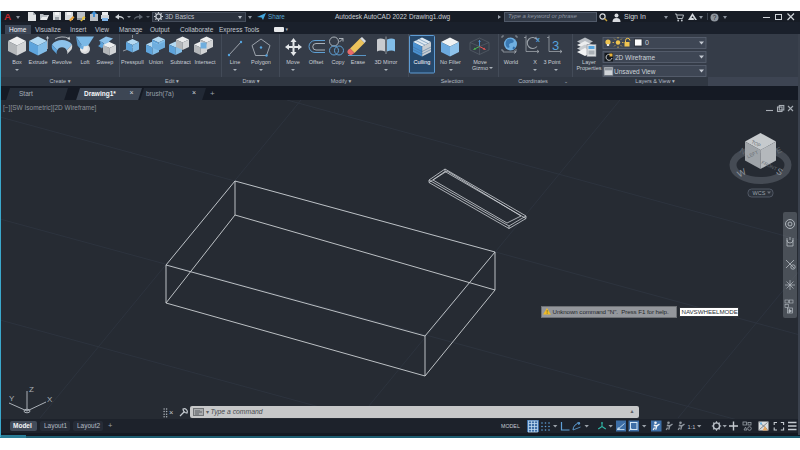  I want to click on svg-text: 2D Wireframe, so click(635, 58).